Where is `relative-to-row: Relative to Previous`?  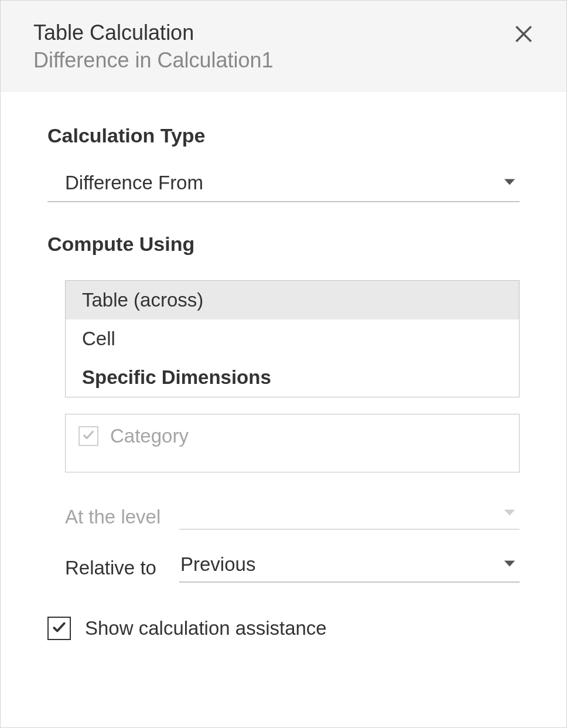 relative-to-row: Relative to Previous is located at coordinates (292, 568).